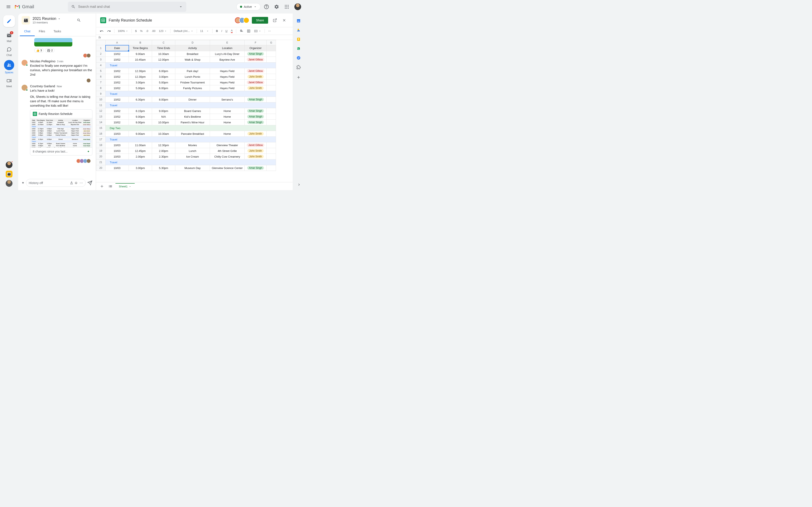 Image resolution: width=812 pixels, height=507 pixels. I want to click on cell: Lunch, so click(193, 151).